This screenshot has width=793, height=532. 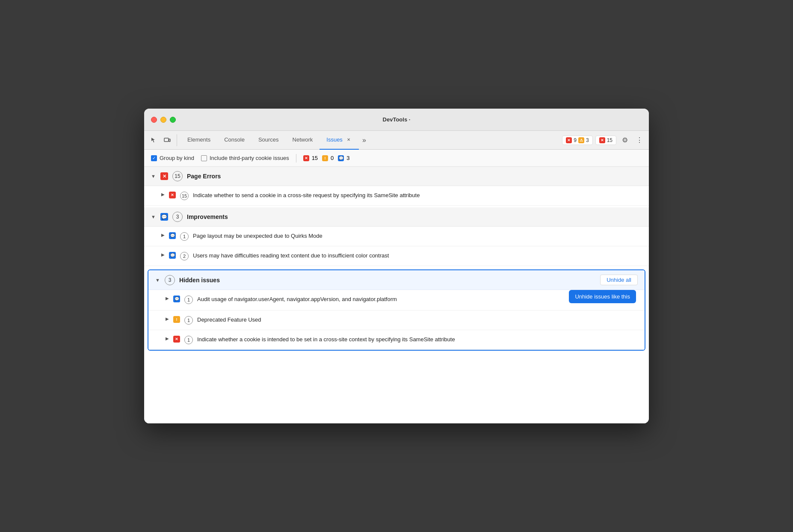 I want to click on warning-count: 3, so click(x=588, y=140).